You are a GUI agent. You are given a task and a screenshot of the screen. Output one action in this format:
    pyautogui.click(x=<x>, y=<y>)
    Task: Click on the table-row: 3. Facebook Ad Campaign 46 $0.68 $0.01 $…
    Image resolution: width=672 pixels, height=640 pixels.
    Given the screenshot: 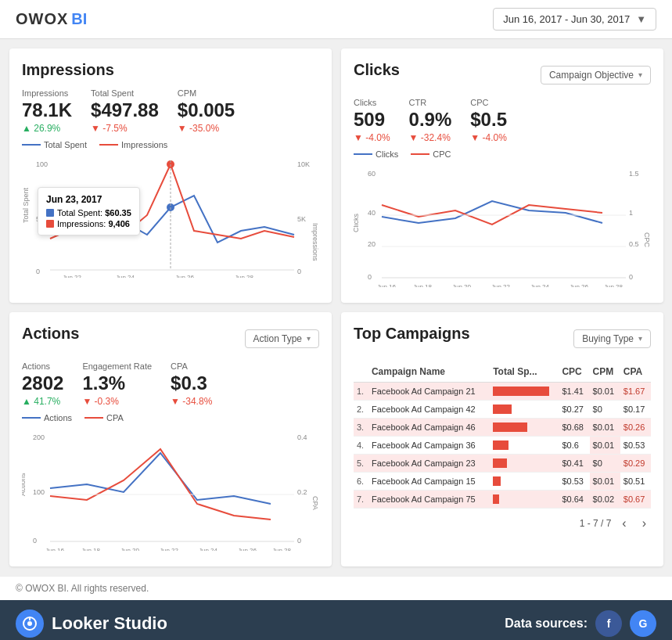 What is the action you would take?
    pyautogui.click(x=502, y=427)
    